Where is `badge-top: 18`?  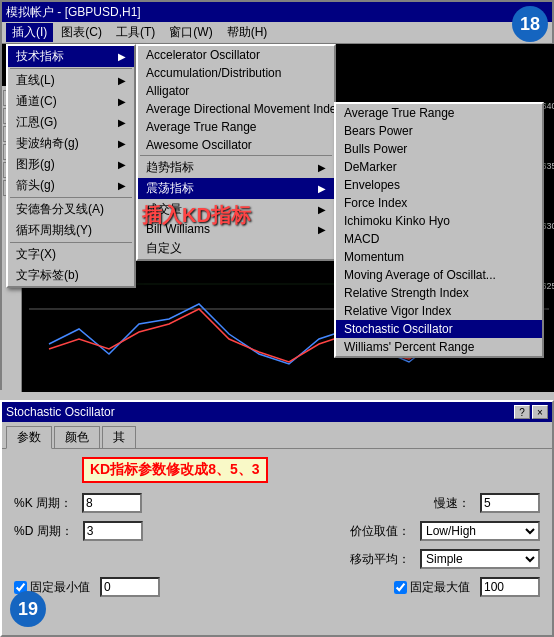
badge-top: 18 is located at coordinates (530, 24).